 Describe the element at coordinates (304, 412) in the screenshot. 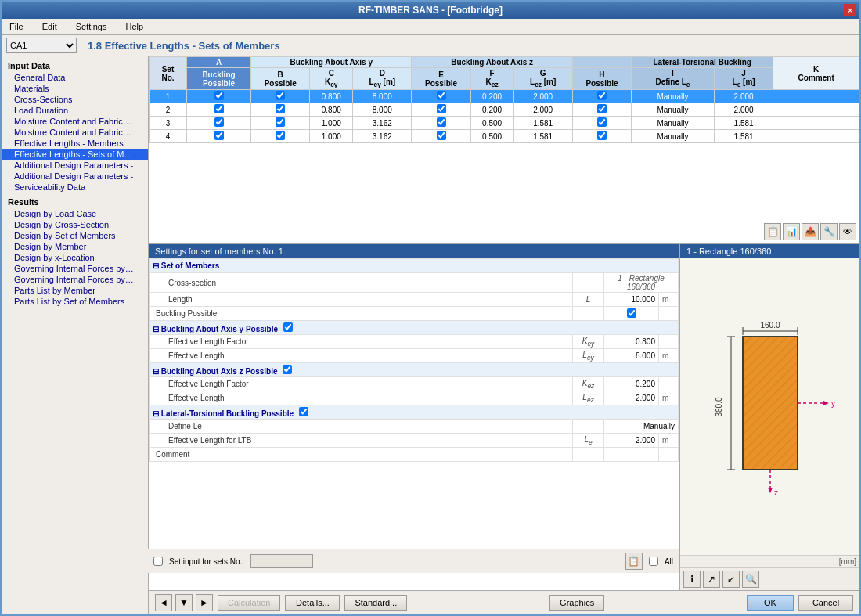

I see `ltb-cb` at that location.